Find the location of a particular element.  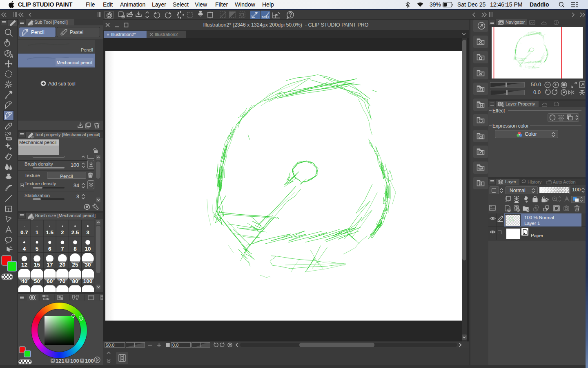

svg-text: 60 is located at coordinates (50, 281).